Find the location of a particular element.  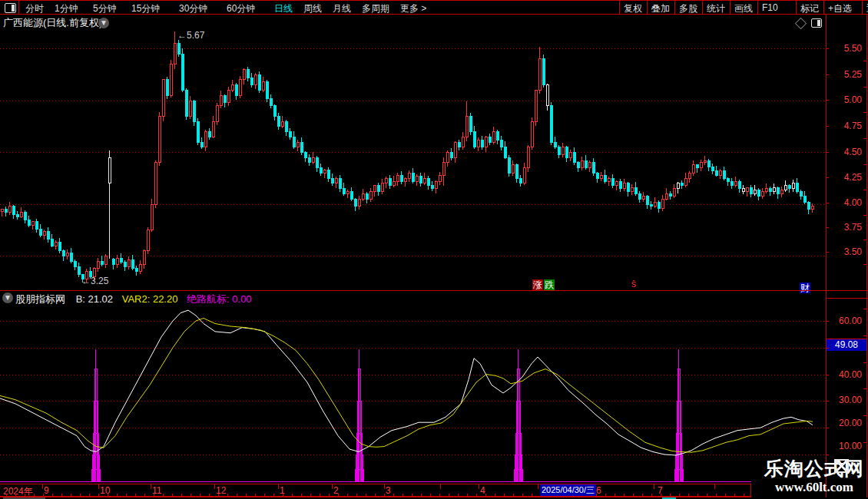

panel-icon is located at coordinates (817, 23).